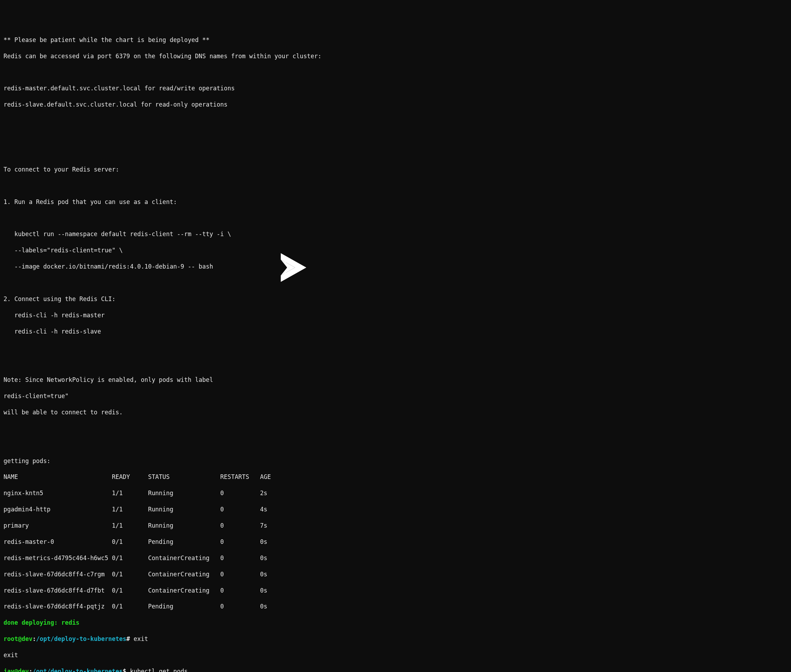  I want to click on output-line: redis-slave.default.svc.cluster.local fo…, so click(396, 104).